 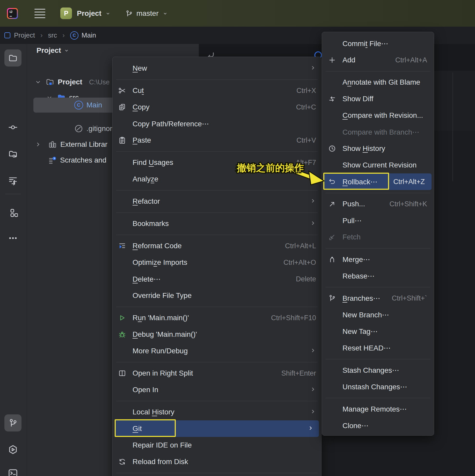 I want to click on plus-icon, so click(x=332, y=60).